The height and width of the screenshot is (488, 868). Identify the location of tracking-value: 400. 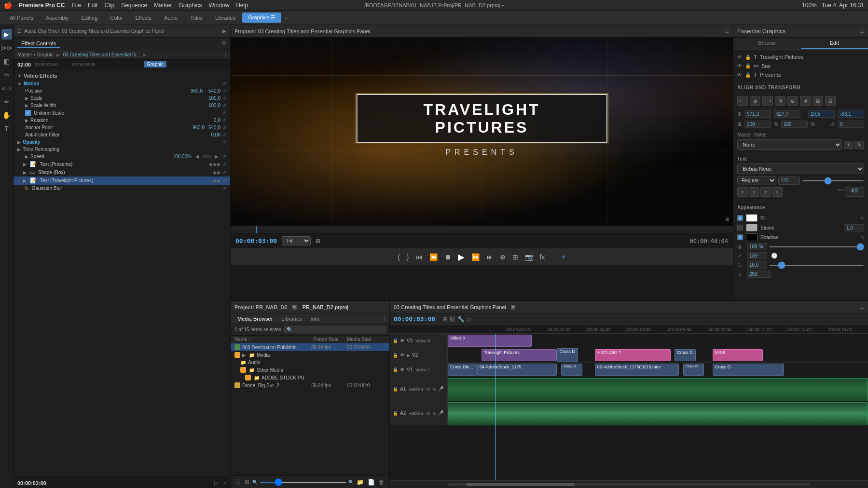
(854, 192).